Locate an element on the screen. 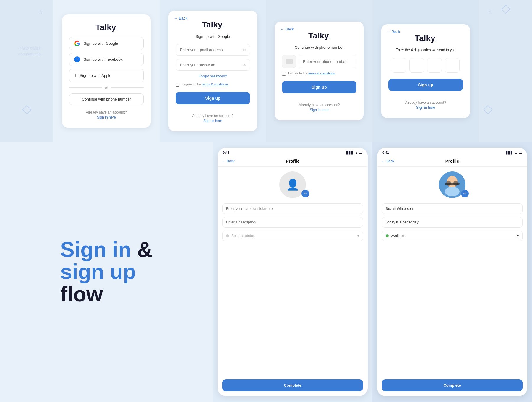 This screenshot has width=532, height=402. wifi-icon: ▲ is located at coordinates (356, 153).